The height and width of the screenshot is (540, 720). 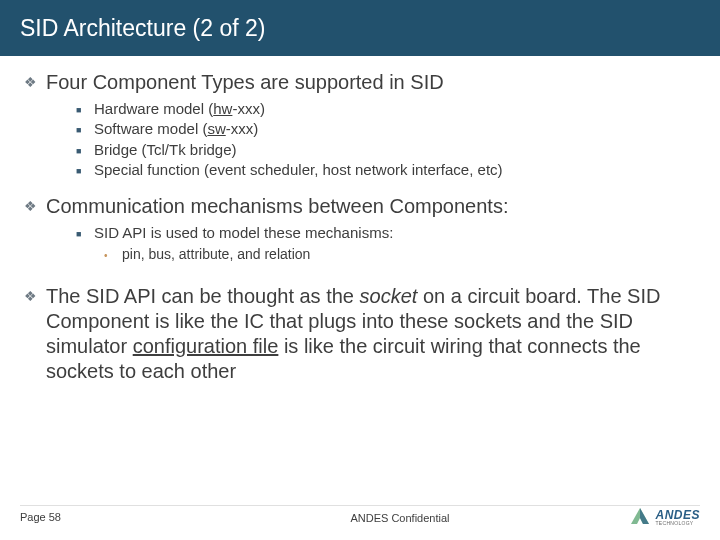 I want to click on slide-title: SID Architecture (2 of 2), so click(x=142, y=28).